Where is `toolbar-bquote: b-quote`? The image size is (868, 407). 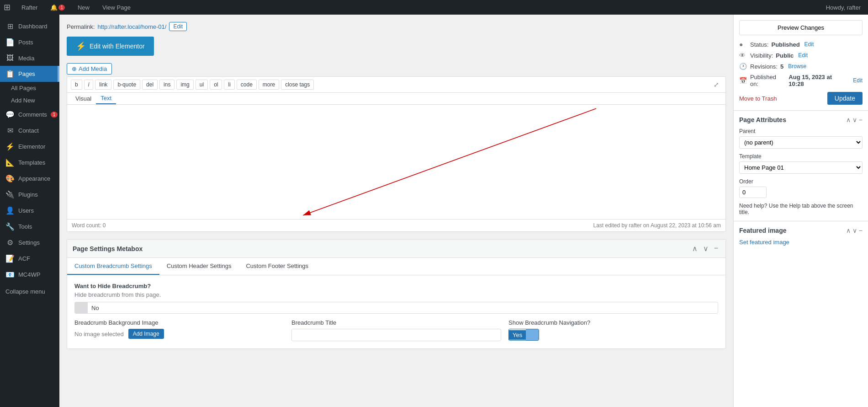
toolbar-bquote: b-quote is located at coordinates (127, 85).